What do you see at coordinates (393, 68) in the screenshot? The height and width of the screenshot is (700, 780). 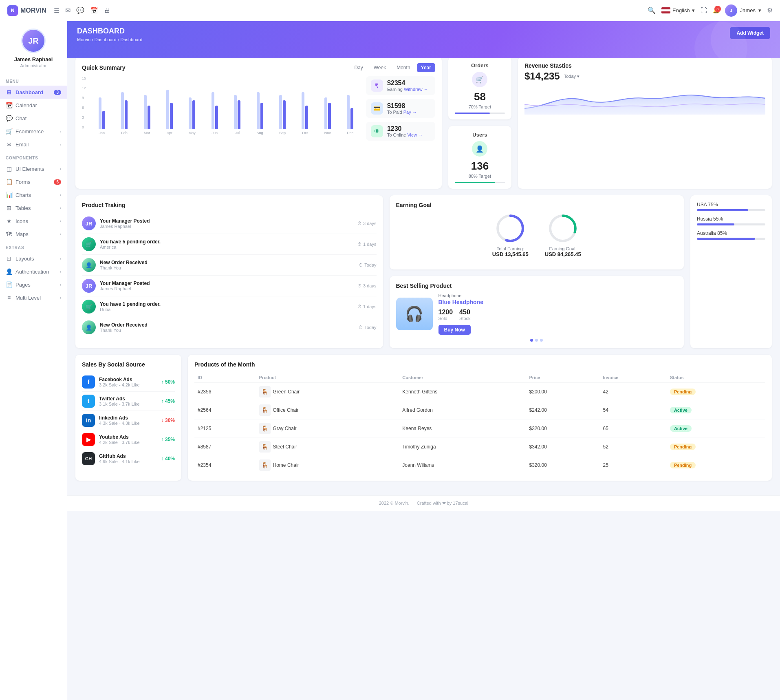 I see `time-filters: Day Week Month Year` at bounding box center [393, 68].